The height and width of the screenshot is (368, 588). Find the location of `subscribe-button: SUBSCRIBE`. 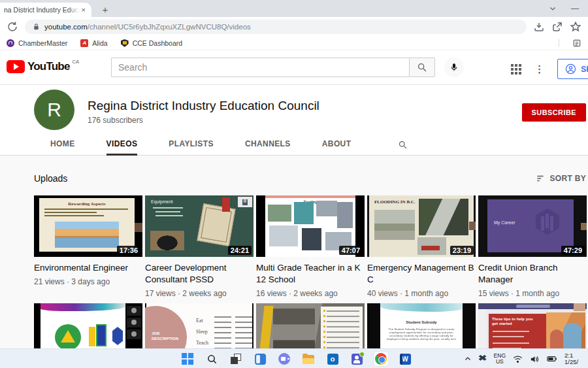

subscribe-button: SUBSCRIBE is located at coordinates (554, 112).